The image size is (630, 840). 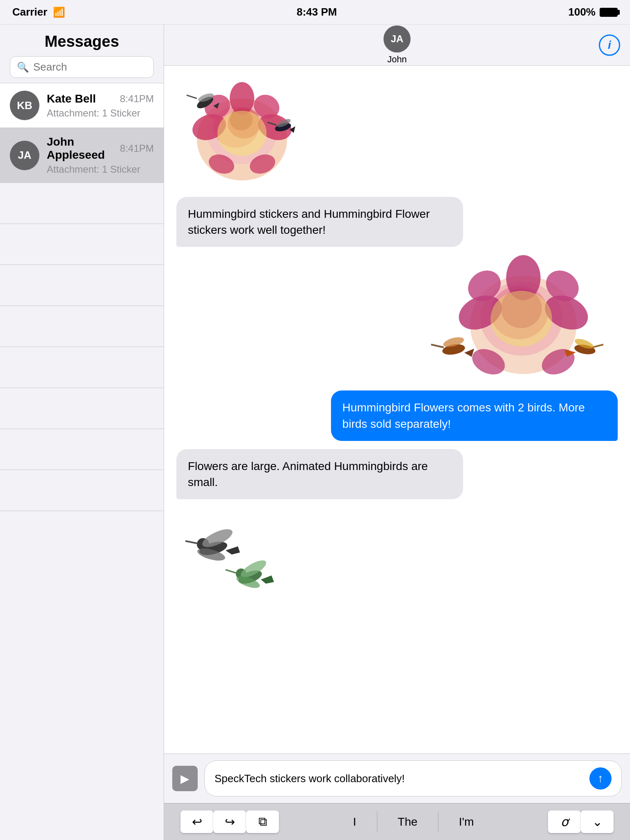 I want to click on panel-header: Messages 🔍, so click(x=82, y=54).